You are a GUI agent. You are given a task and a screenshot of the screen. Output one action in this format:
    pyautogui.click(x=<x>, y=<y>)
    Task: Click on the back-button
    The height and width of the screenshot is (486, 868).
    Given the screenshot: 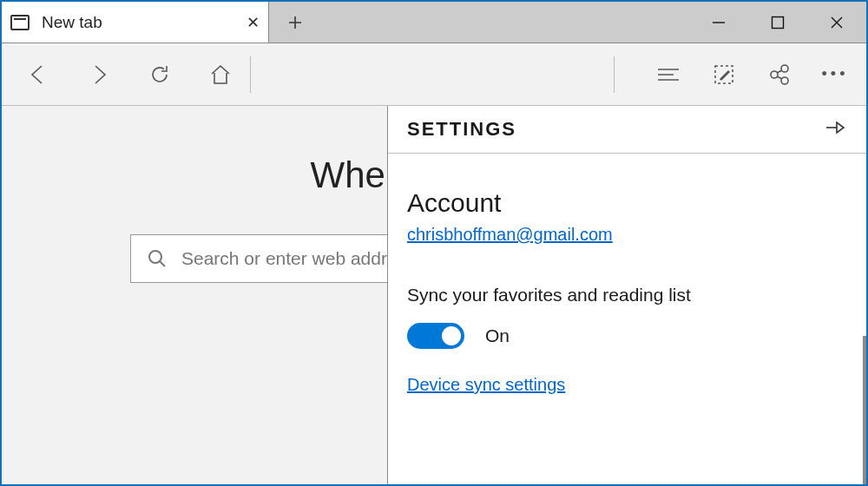 What is the action you would take?
    pyautogui.click(x=38, y=75)
    